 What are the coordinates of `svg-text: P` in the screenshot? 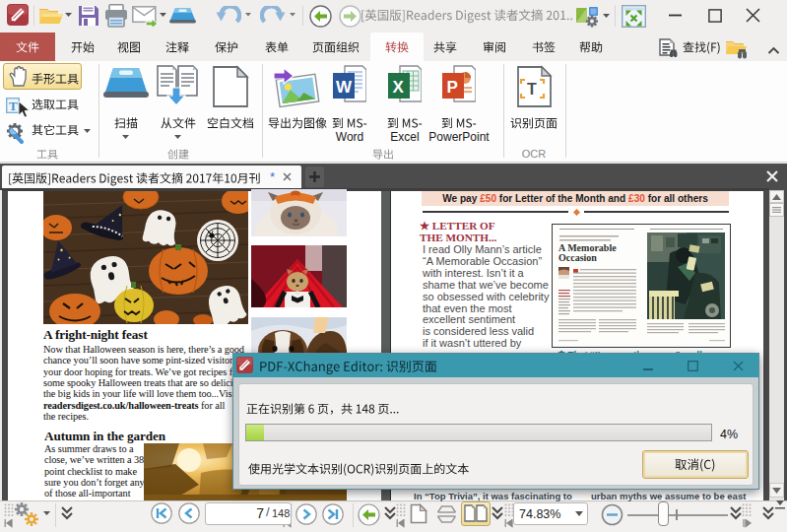 It's located at (453, 87).